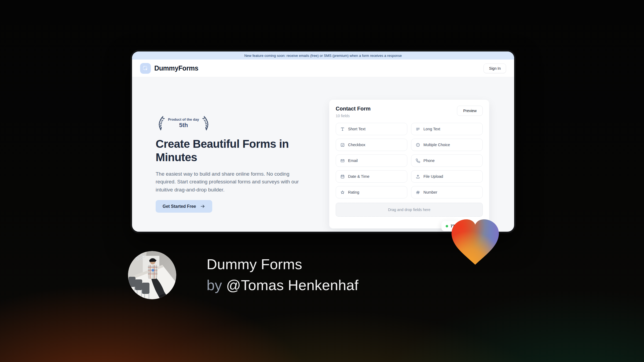 This screenshot has width=644, height=362. Describe the element at coordinates (283, 275) in the screenshot. I see `promo-caption: Dummy Forms by @Tomas Henkenhaf` at that location.